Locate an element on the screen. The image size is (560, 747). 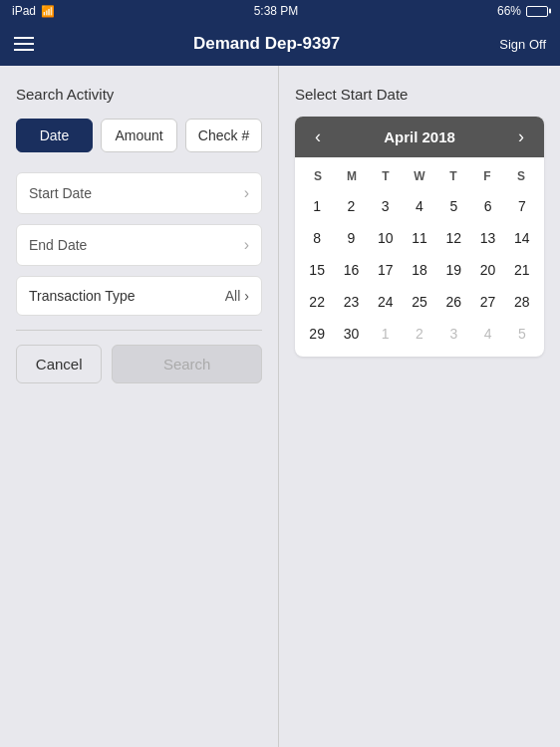
status-right: 66% is located at coordinates (522, 11).